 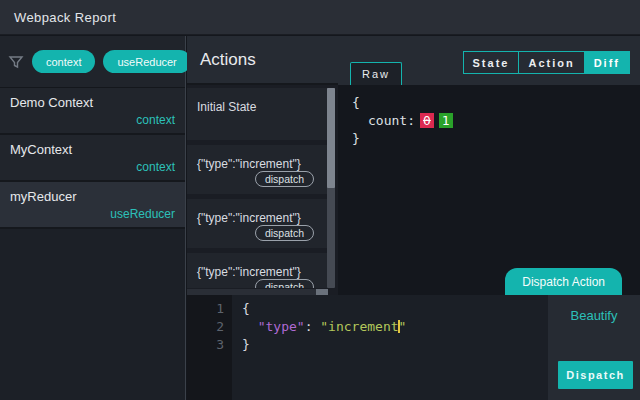 I want to click on filter-bar: context useReducer, so click(x=92, y=62).